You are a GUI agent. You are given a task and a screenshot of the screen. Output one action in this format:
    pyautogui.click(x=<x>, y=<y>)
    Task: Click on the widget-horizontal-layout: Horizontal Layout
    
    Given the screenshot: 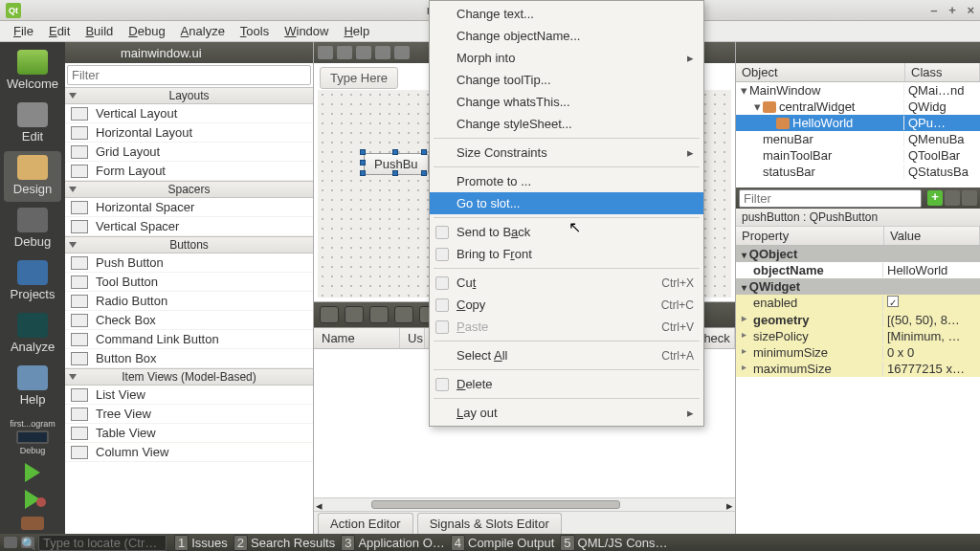 What is the action you would take?
    pyautogui.click(x=189, y=133)
    